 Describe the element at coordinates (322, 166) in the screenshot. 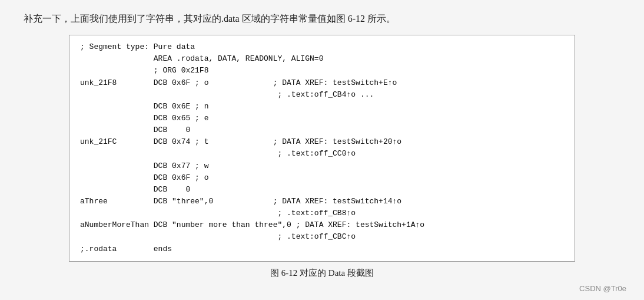

I see `code-line-11: DCB 0x77 ; w` at that location.